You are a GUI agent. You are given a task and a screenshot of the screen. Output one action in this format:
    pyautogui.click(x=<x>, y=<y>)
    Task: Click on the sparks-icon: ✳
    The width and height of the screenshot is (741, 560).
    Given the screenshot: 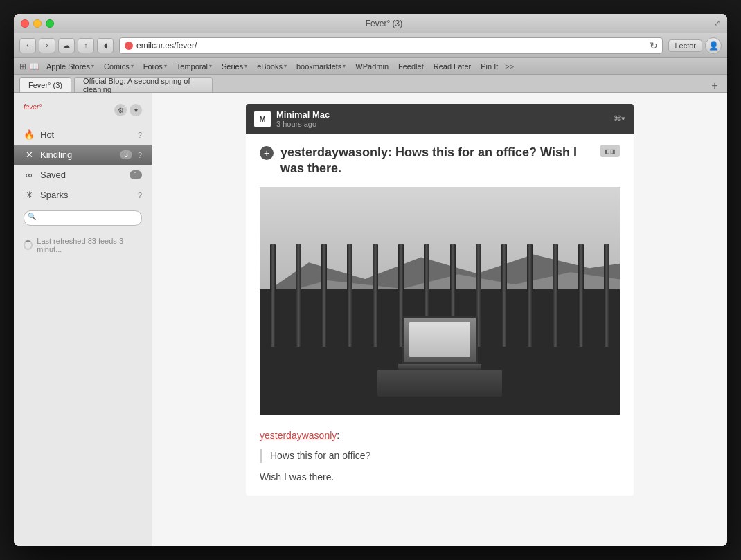 What is the action you would take?
    pyautogui.click(x=29, y=195)
    